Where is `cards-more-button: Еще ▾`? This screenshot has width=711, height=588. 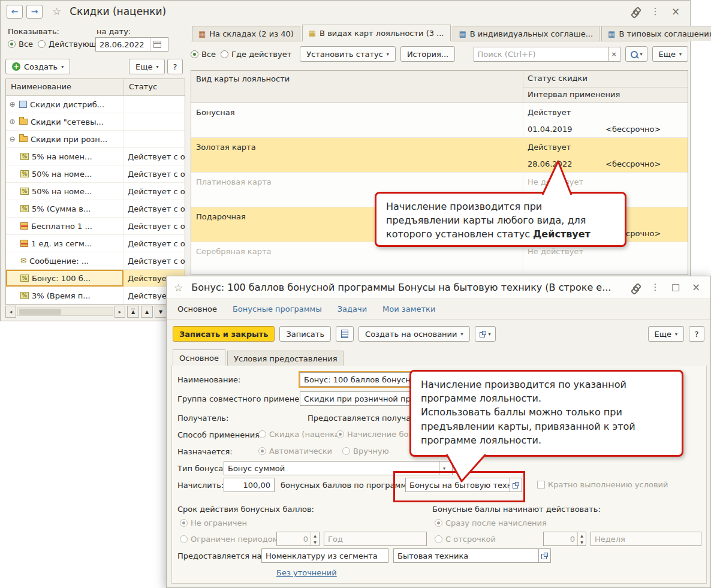
cards-more-button: Еще ▾ is located at coordinates (670, 54).